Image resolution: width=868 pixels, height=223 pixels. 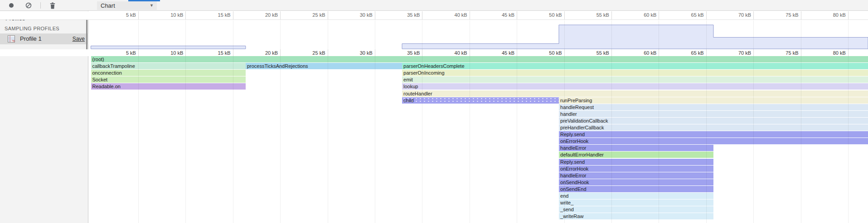 What do you see at coordinates (635, 94) in the screenshot?
I see `flame-bar-routehandler: routeHandler` at bounding box center [635, 94].